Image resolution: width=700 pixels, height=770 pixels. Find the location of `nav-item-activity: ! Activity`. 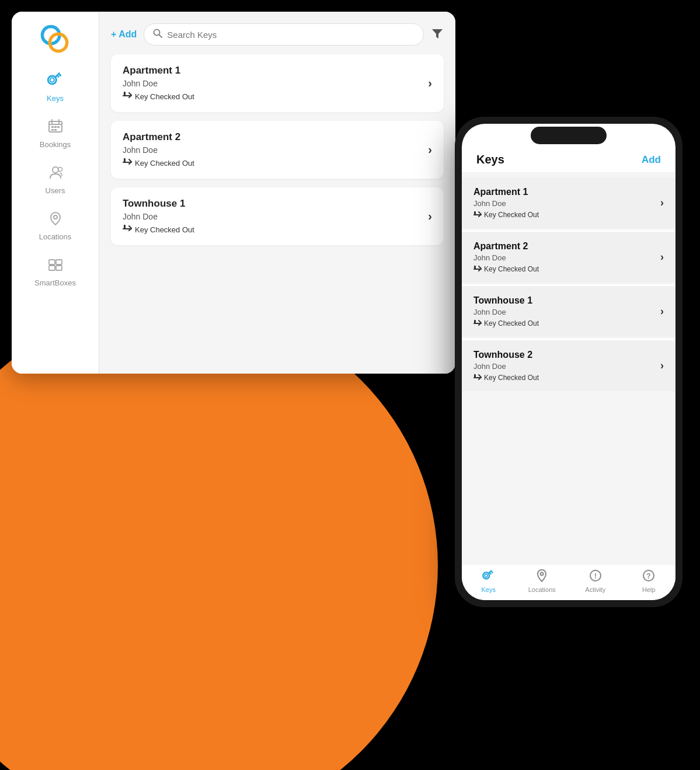

nav-item-activity: ! Activity is located at coordinates (595, 581).